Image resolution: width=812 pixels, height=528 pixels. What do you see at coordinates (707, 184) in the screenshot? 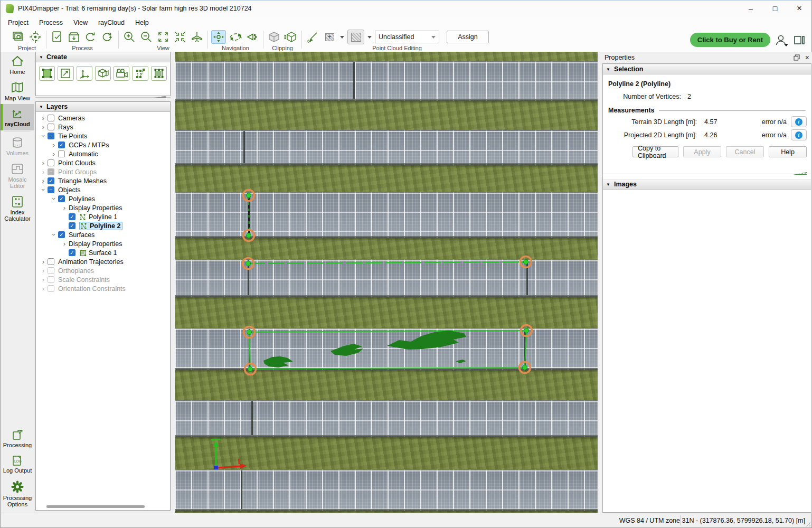
I see `images-section-header: ▼ Images` at bounding box center [707, 184].